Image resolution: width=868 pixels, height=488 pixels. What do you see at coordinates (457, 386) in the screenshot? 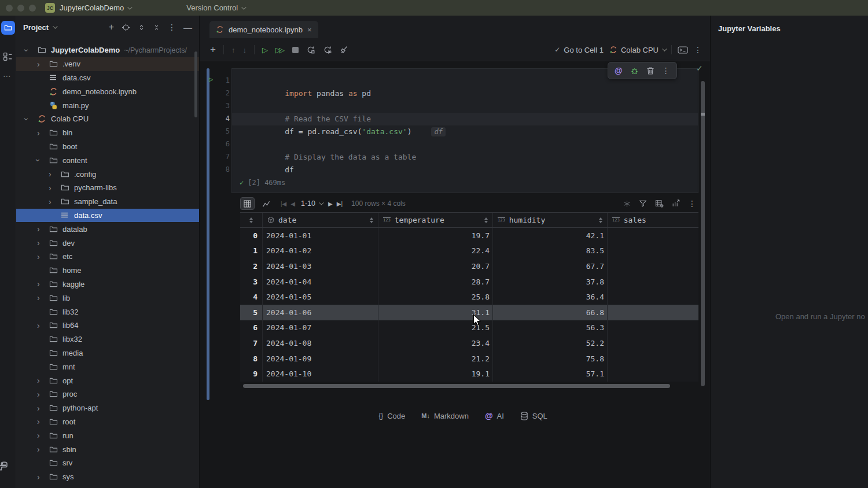
I see `table-horizontal-scrollbar` at bounding box center [457, 386].